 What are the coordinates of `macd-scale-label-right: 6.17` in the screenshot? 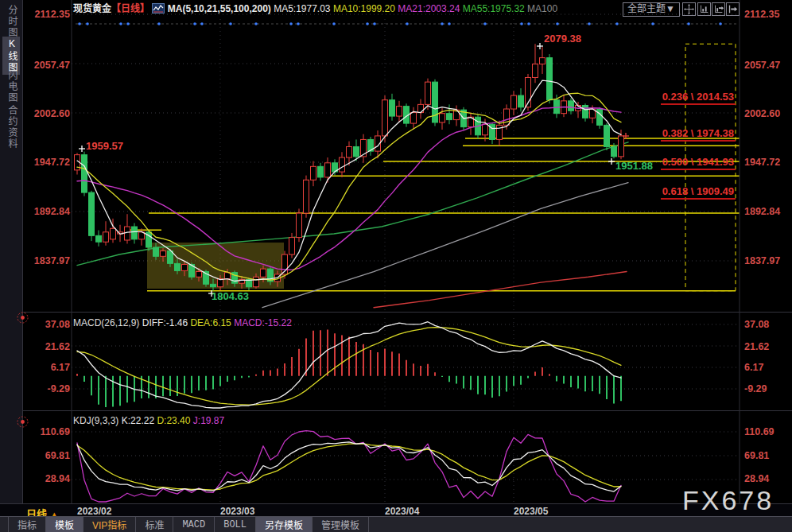 It's located at (768, 367).